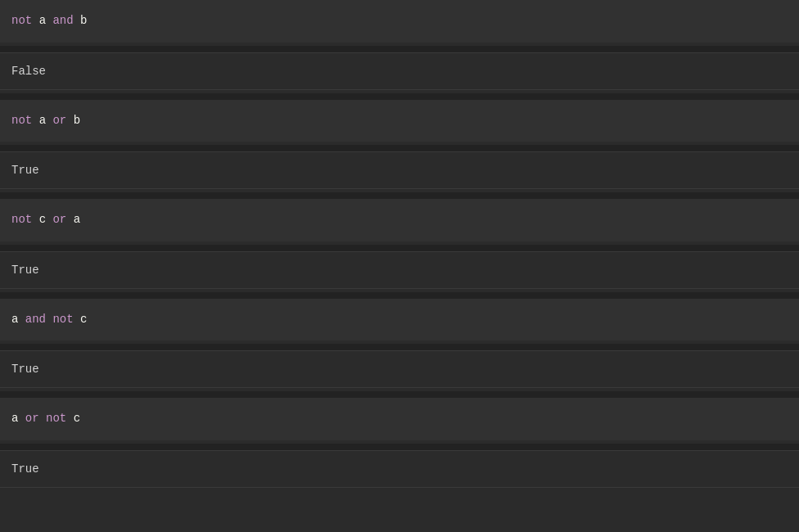  Describe the element at coordinates (400, 71) in the screenshot. I see `result-block-result1: False` at that location.